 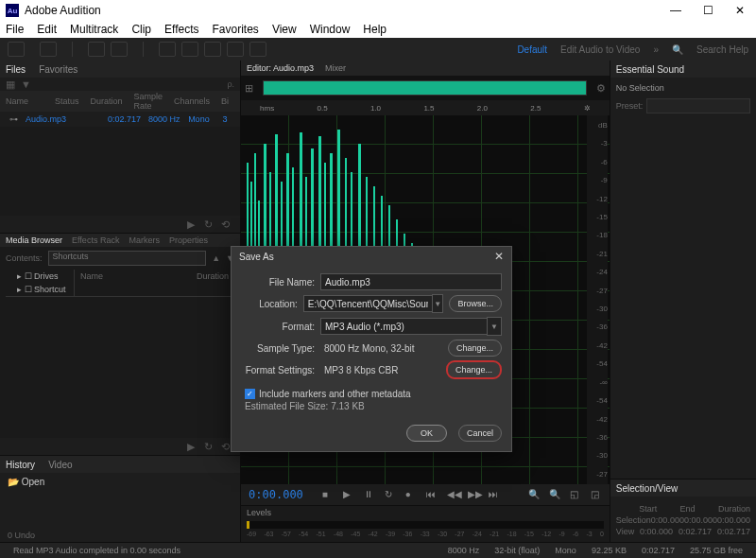 What do you see at coordinates (215, 258) in the screenshot?
I see `up-icon: ▲` at bounding box center [215, 258].